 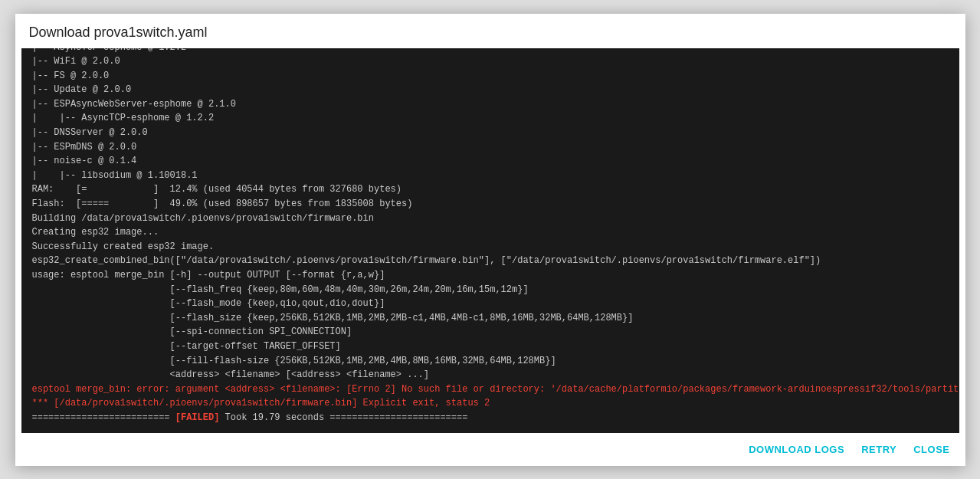 What do you see at coordinates (496, 389) in the screenshot?
I see `terminal-line: esptool merge_bin: error: argument <addr…` at bounding box center [496, 389].